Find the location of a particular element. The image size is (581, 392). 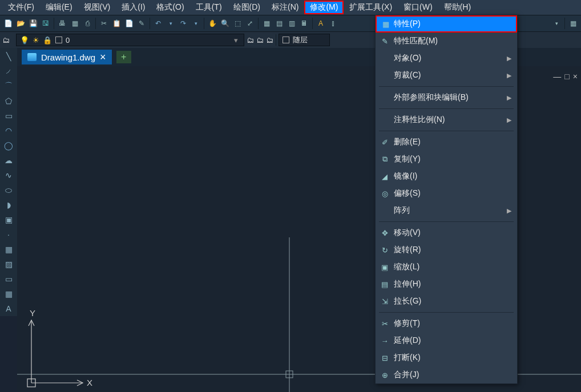

menu-file: 文件(F) is located at coordinates (21, 7).